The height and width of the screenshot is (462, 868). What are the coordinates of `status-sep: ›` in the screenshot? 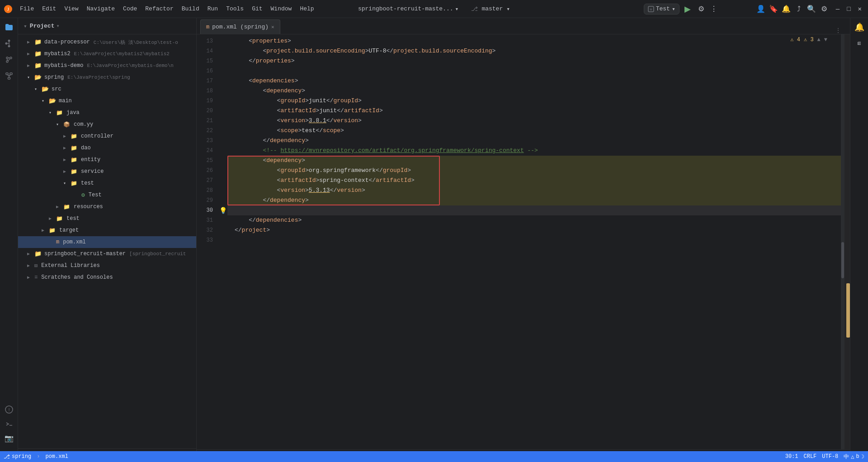 It's located at (38, 457).